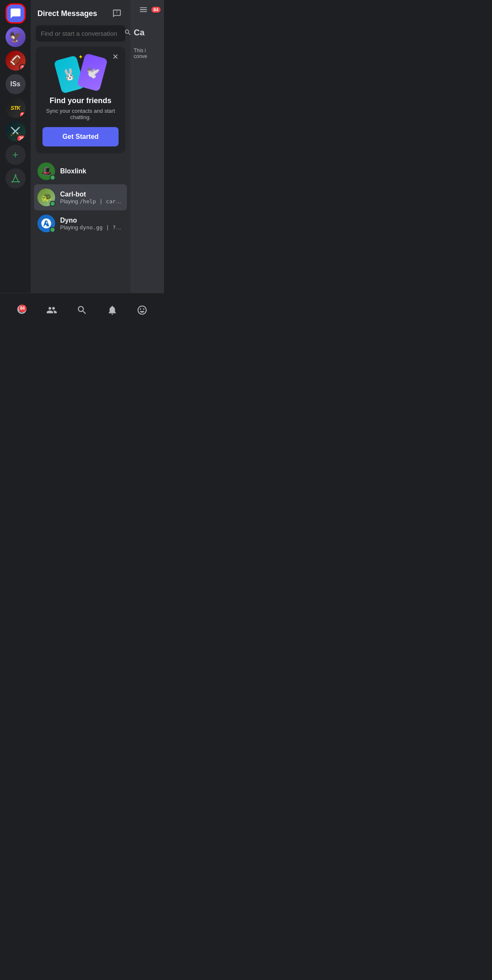 The image size is (492, 980). What do you see at coordinates (142, 310) in the screenshot?
I see `emoji-icon` at bounding box center [142, 310].